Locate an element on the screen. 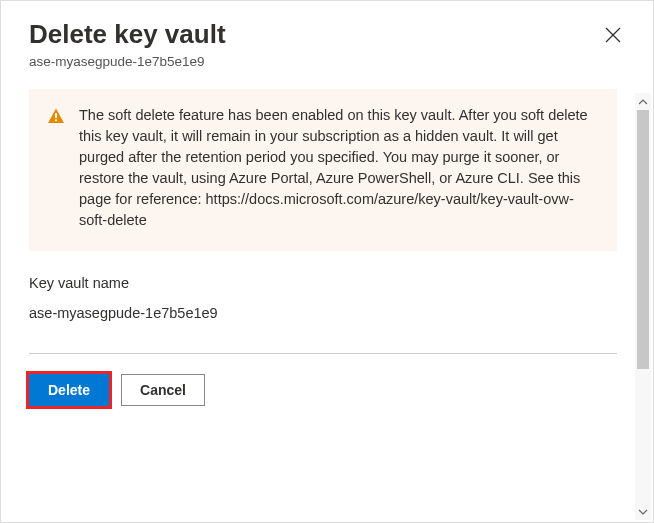 This screenshot has height=523, width=654. panel-title: Delete key vault is located at coordinates (128, 34).